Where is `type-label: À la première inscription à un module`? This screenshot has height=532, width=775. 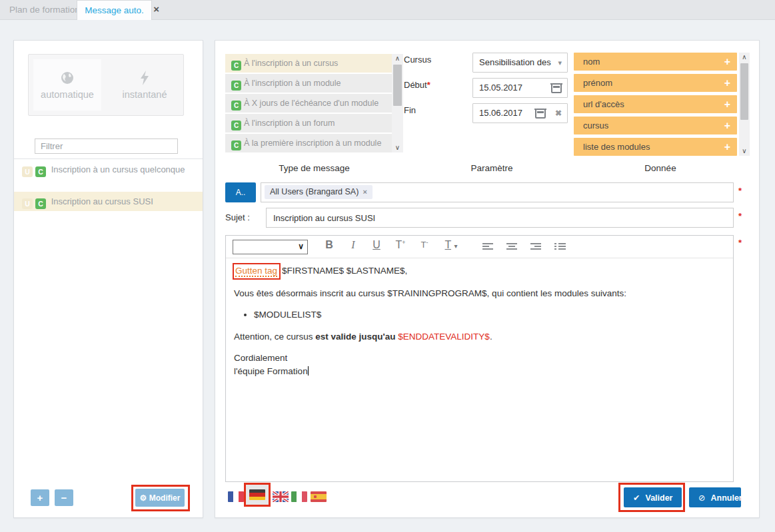 type-label: À la première inscription à un module is located at coordinates (313, 143).